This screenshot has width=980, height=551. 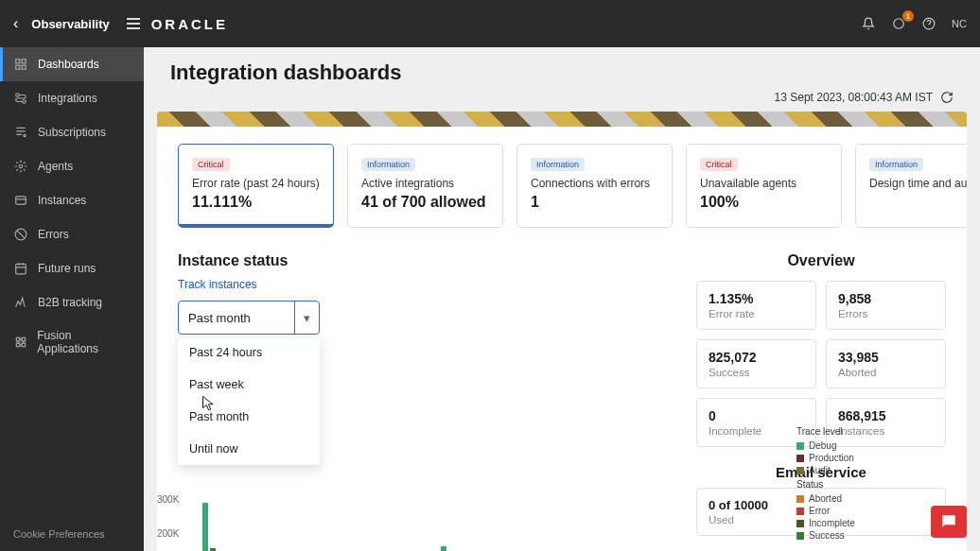 I want to click on card-label: Design time and audit, so click(x=918, y=183).